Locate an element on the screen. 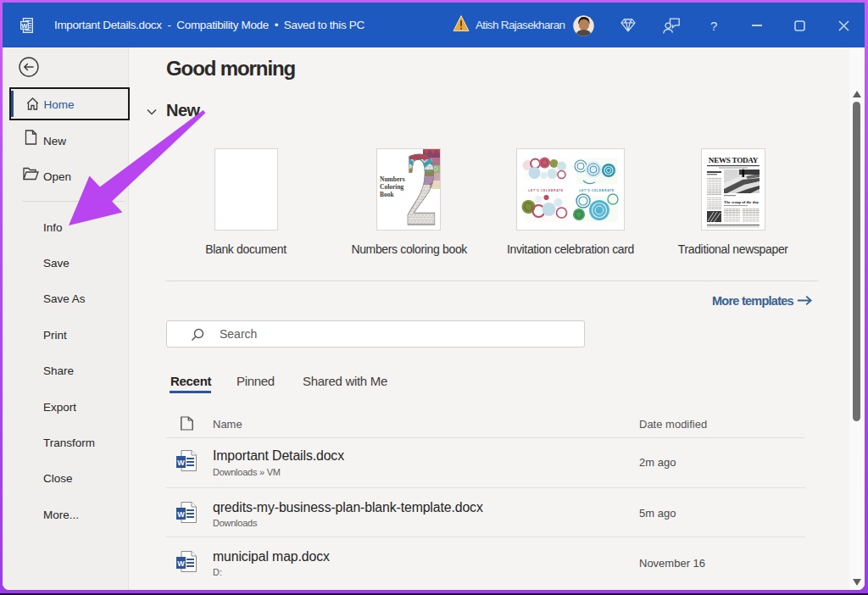  svg-text: Book is located at coordinates (387, 195).